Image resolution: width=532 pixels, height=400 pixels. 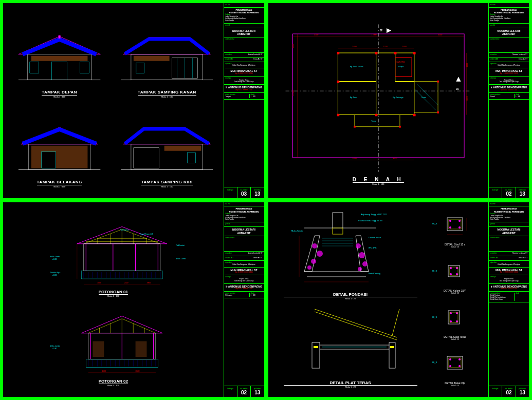 What do you see at coordinates (297, 231) in the screenshot?
I see `svg-text: Muka Tanah` at bounding box center [297, 231].